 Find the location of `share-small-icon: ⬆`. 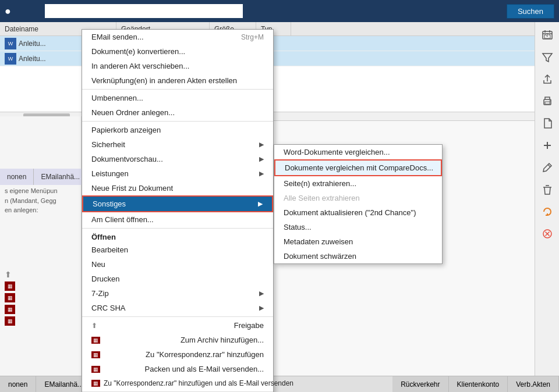

share-small-icon: ⬆ is located at coordinates (8, 275).